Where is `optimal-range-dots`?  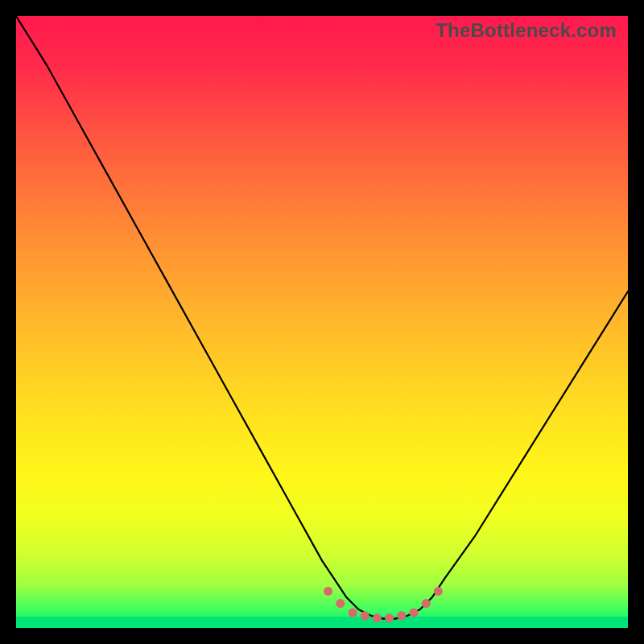
optimal-range-dots is located at coordinates (383, 605).